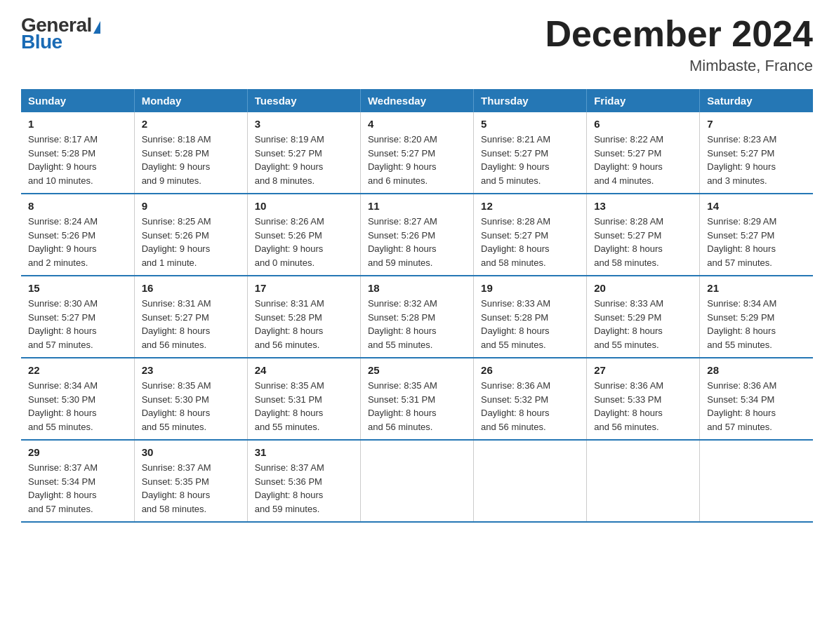  Describe the element at coordinates (531, 153) in the screenshot. I see `day-cell: 5 Sunrise: 8:21 AMSunset: 5:27 PMDayligh…` at that location.